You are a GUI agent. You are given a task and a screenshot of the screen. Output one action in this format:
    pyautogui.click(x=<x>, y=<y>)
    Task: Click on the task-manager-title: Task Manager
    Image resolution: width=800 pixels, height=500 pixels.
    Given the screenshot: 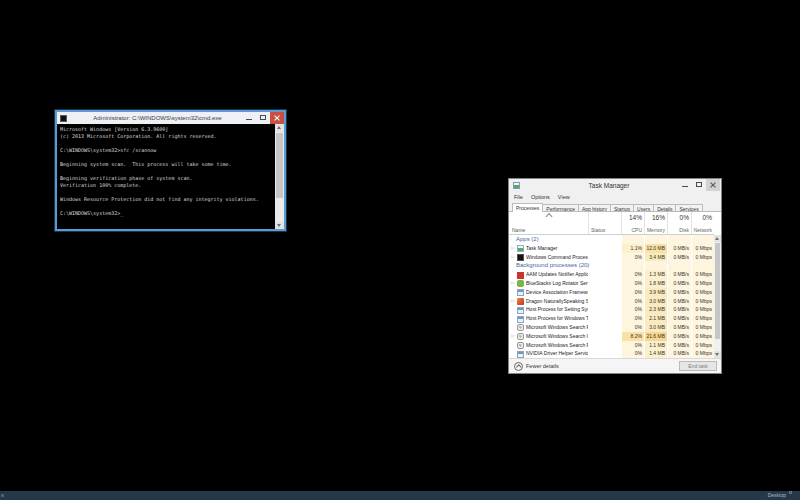 What is the action you would take?
    pyautogui.click(x=609, y=186)
    